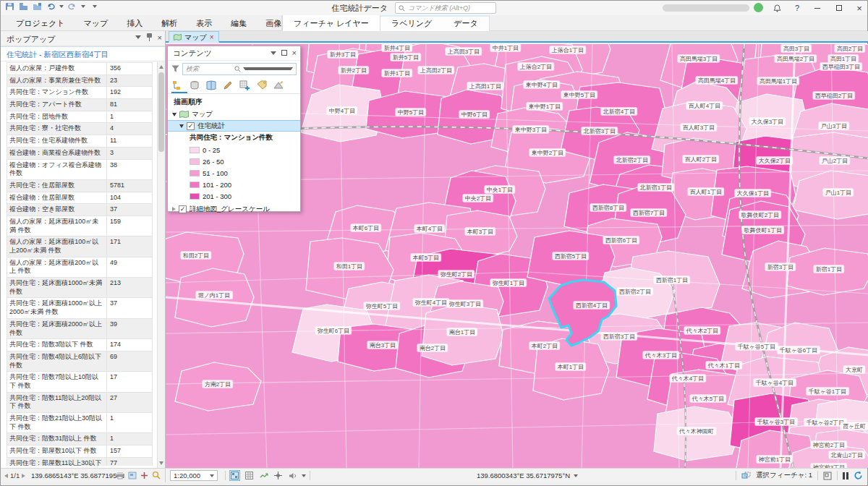 The image size is (868, 486). Describe the element at coordinates (268, 69) in the screenshot. I see `search-options-icon` at that location.